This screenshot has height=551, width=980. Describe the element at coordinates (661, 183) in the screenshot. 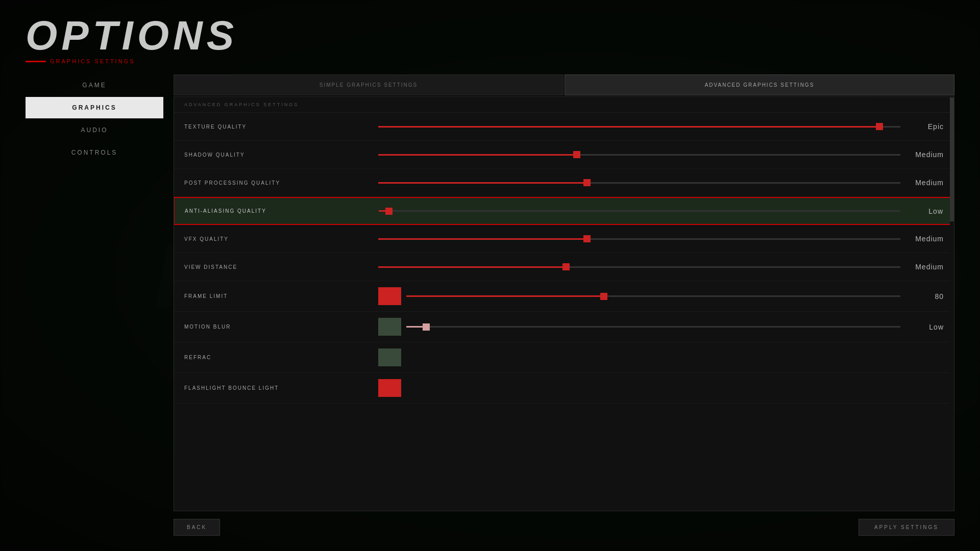

I see `slider-post-processing: Medium` at that location.